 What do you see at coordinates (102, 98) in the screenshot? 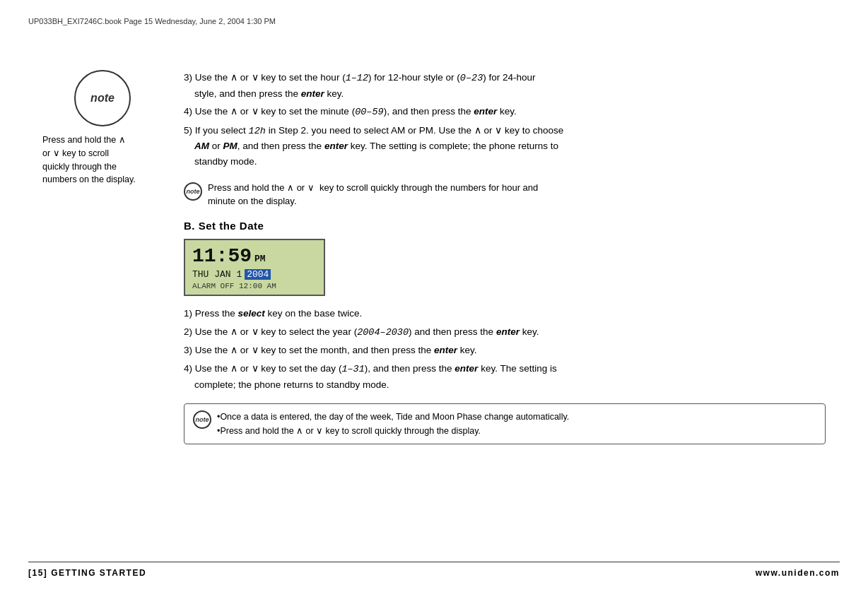
I see `note-label-large: note` at bounding box center [102, 98].